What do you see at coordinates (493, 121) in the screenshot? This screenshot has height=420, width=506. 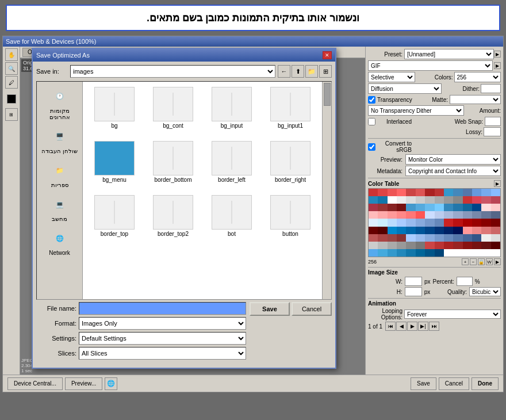 I see `web-snap-value: 0%` at bounding box center [493, 121].